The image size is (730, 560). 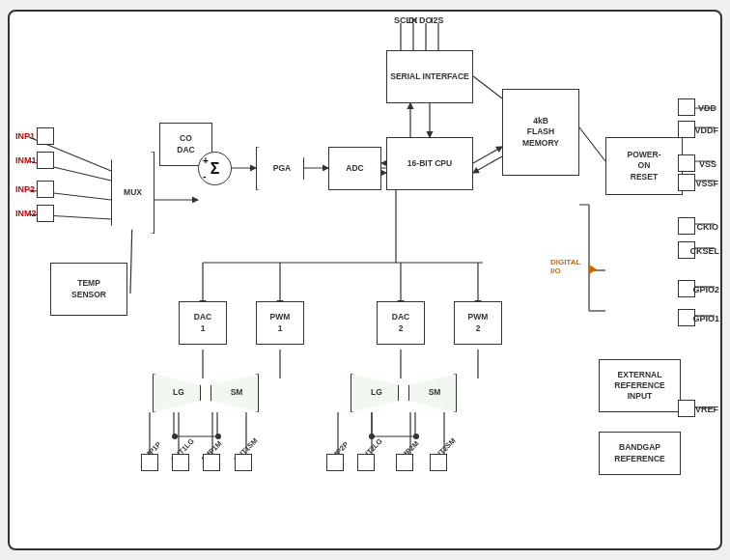 I want to click on inp2-label: INP2, so click(x=25, y=189).